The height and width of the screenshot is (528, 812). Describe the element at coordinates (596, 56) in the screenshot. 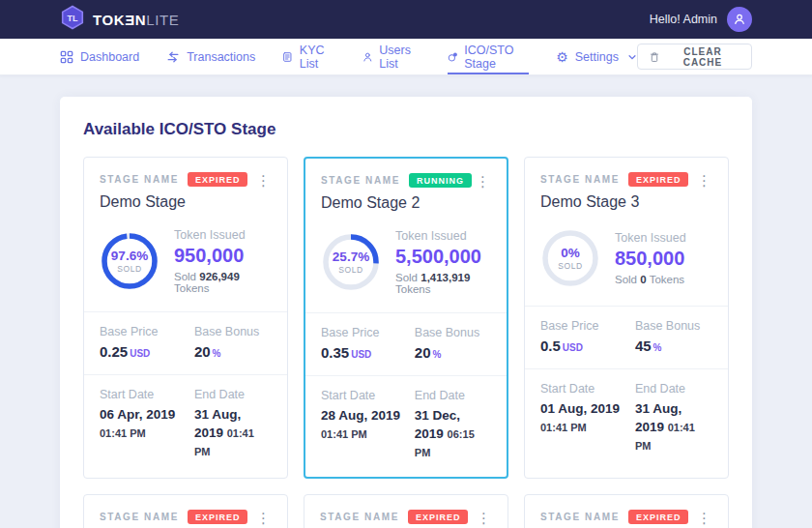

I see `nav-item-settings: ⚙ Settings` at that location.